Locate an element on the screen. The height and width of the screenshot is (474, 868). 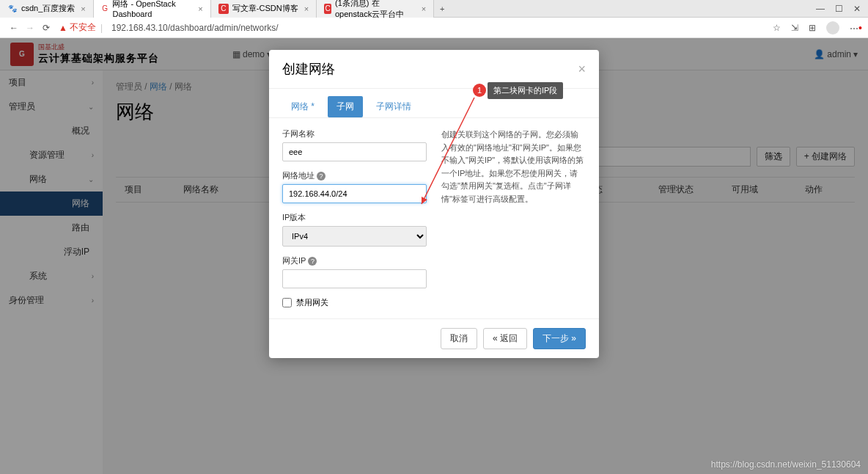
back-icon: ← is located at coordinates (14, 28).